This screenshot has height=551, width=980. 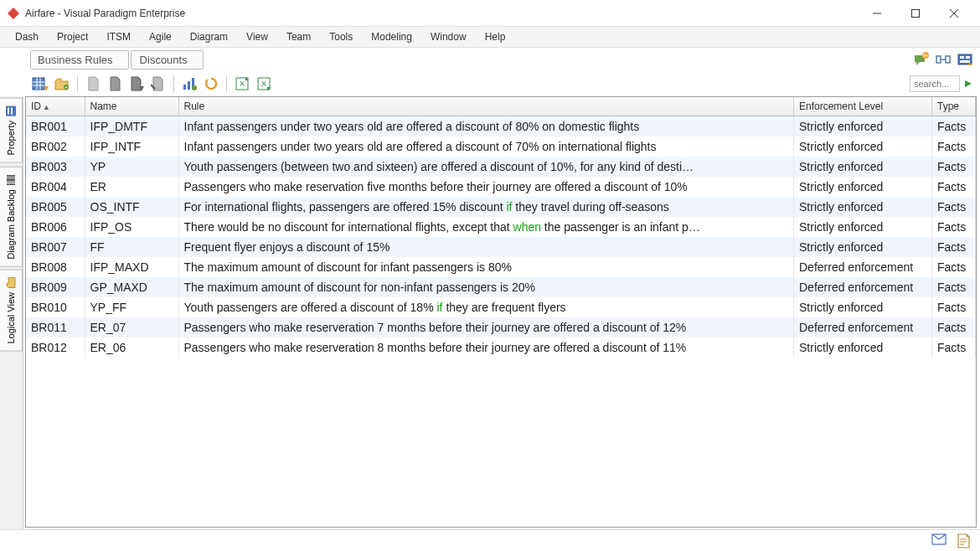 I want to click on cell: YP_FF, so click(x=132, y=307).